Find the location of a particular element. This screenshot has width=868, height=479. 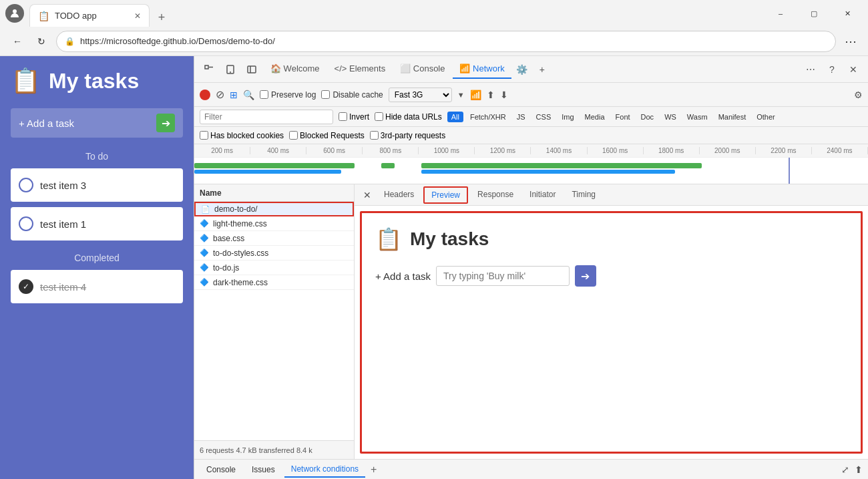

add-task-arrow-button: ➔ is located at coordinates (166, 123).